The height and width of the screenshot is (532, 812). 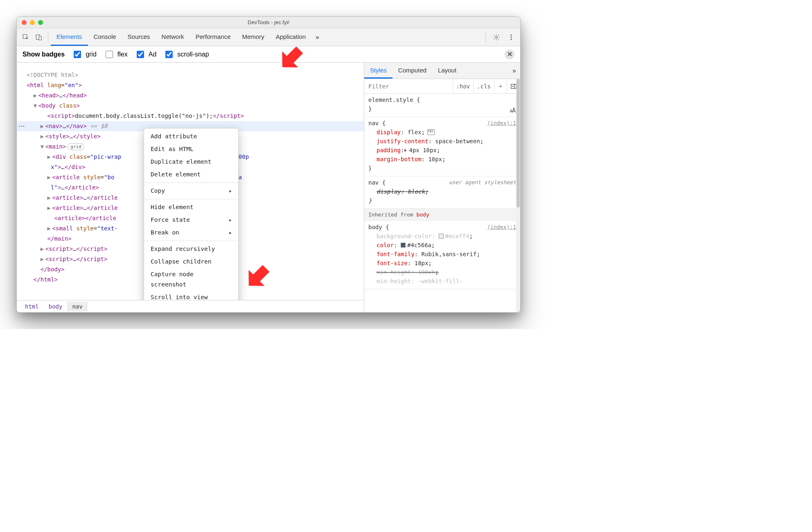 I want to click on rule-element-style: element.style { } AA, so click(x=442, y=106).